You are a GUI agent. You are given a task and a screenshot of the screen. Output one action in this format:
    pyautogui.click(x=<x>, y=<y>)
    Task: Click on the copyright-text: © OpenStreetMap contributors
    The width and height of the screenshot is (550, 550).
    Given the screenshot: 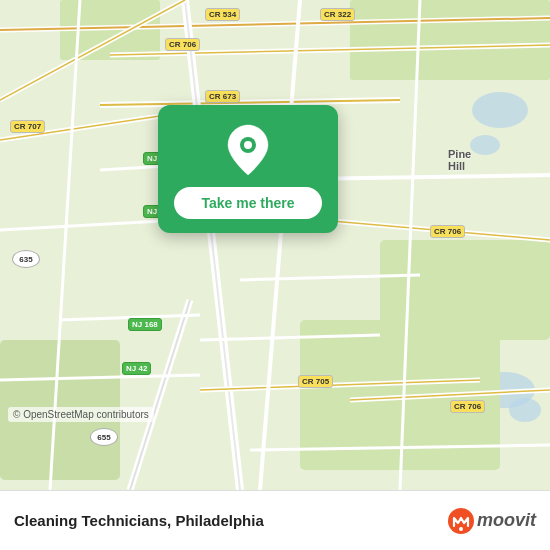 What is the action you would take?
    pyautogui.click(x=81, y=414)
    